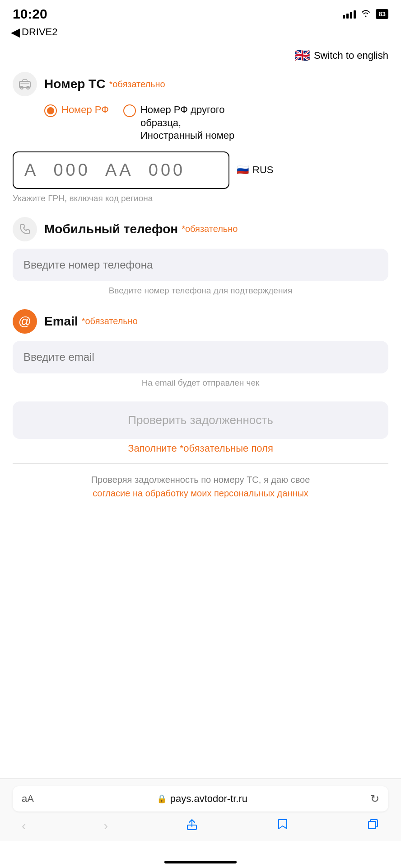 This screenshot has width=401, height=868. I want to click on back-arrow-icon: ◀, so click(15, 32).